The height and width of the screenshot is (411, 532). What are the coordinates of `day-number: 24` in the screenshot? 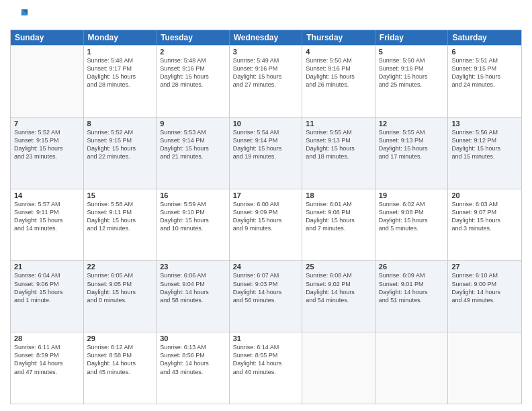 It's located at (266, 267).